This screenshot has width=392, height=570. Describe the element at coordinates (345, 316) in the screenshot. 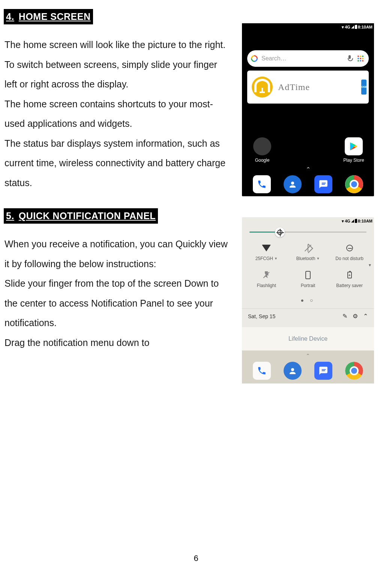

I see `edit-icon: ✎` at that location.